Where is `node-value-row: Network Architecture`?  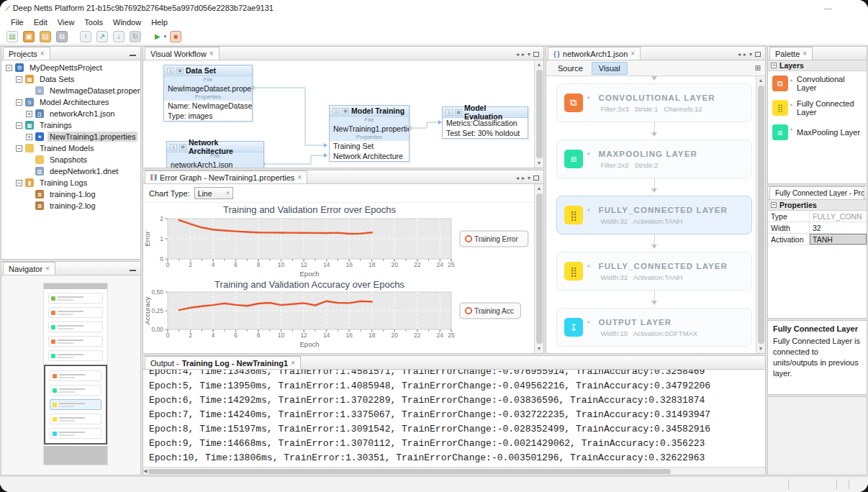 node-value-row: Network Architecture is located at coordinates (369, 156).